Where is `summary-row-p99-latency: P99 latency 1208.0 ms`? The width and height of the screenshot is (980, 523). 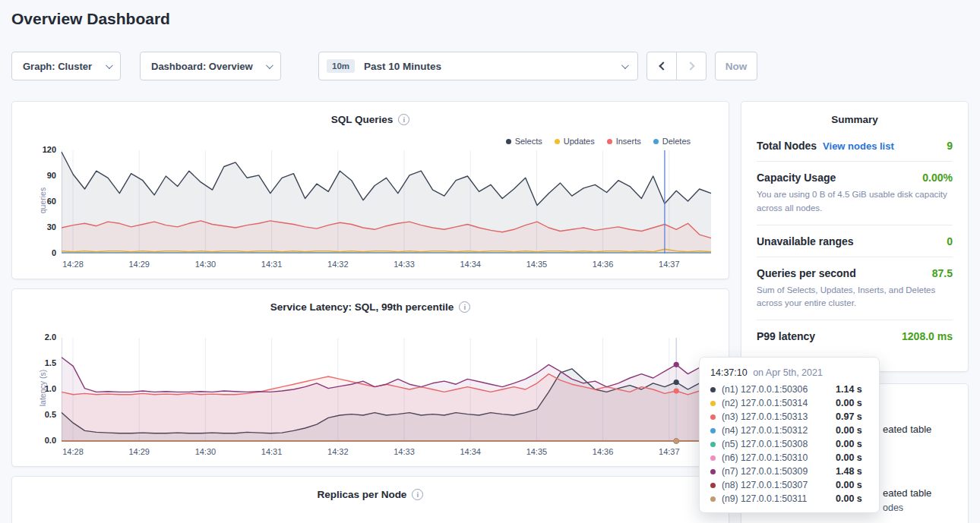
summary-row-p99-latency: P99 latency 1208.0 ms is located at coordinates (855, 336).